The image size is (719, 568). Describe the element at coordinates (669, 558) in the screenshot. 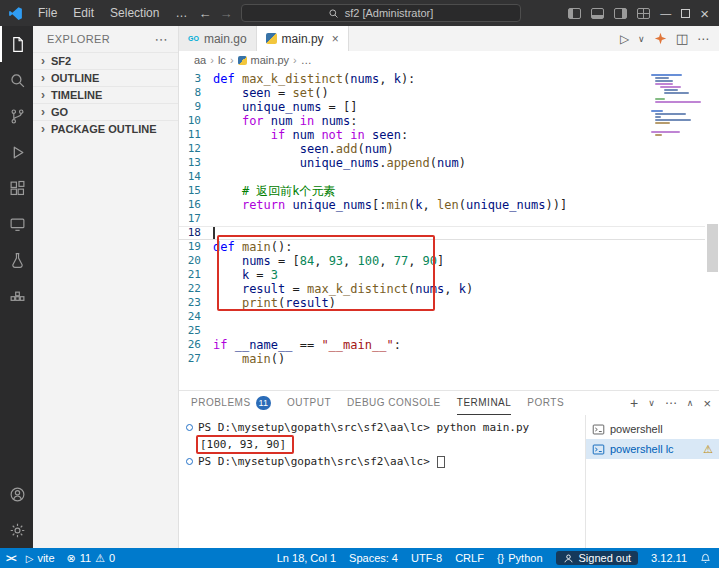

I see `python-version-item: 3.12.11` at that location.